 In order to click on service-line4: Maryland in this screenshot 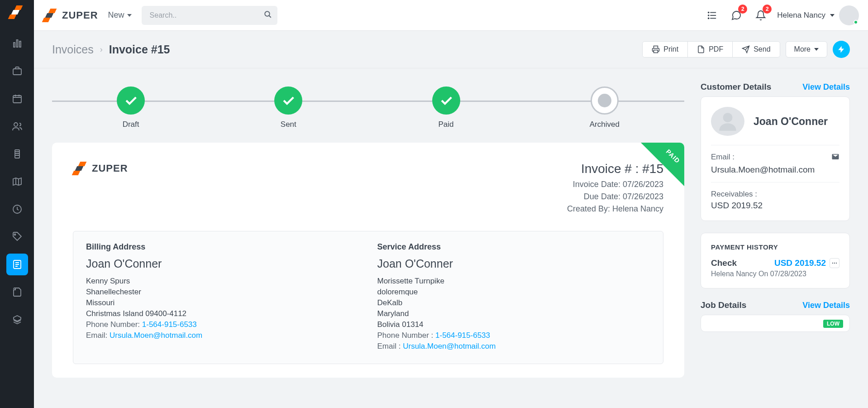, I will do `click(514, 314)`.